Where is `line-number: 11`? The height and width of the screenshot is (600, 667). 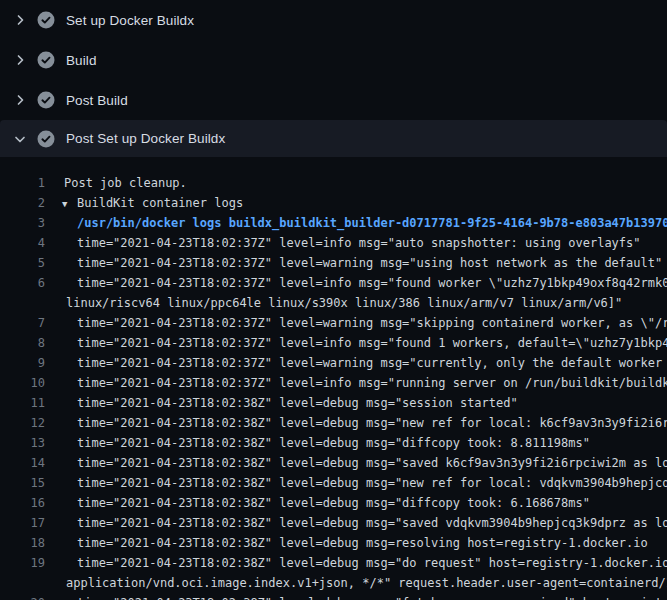 line-number: 11 is located at coordinates (22, 403).